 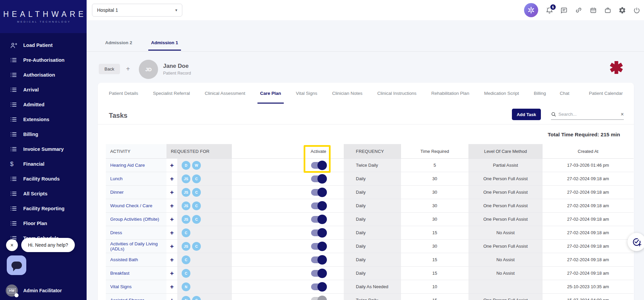 What do you see at coordinates (608, 10) in the screenshot?
I see `briefcase-button` at bounding box center [608, 10].